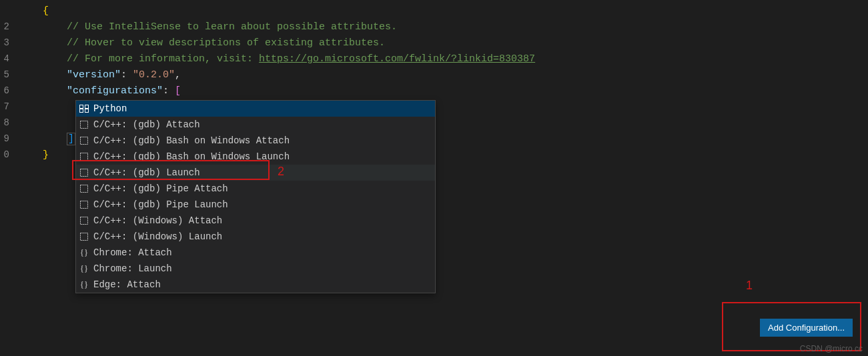  I want to click on module-icon, so click(84, 109).